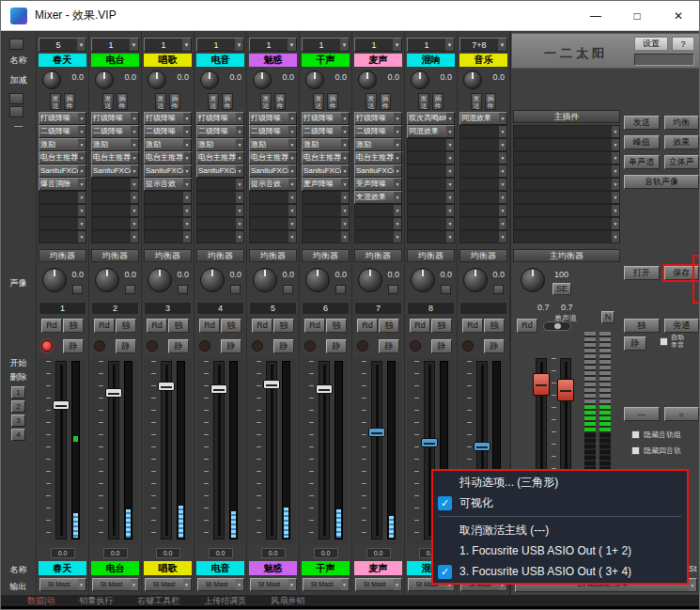  I want to click on input-select: 7+8▼, so click(483, 45).